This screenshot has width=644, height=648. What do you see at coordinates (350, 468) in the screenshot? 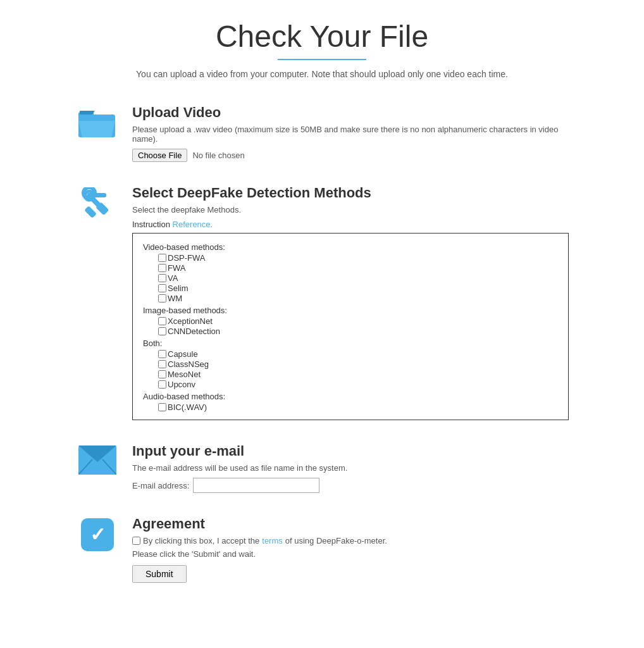
I see `email-content: Input your e-mail The e-mail address wil…` at bounding box center [350, 468].